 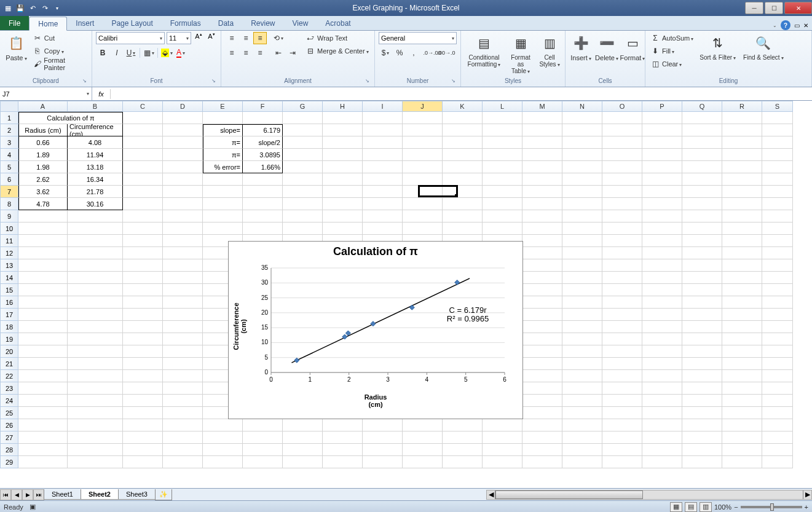 What do you see at coordinates (164, 495) in the screenshot?
I see `new-sheet-button: ✨` at bounding box center [164, 495].